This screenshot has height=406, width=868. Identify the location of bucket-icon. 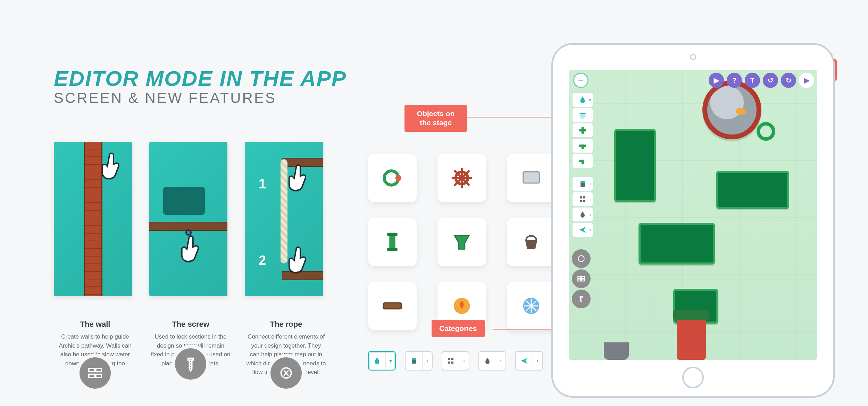
(531, 242).